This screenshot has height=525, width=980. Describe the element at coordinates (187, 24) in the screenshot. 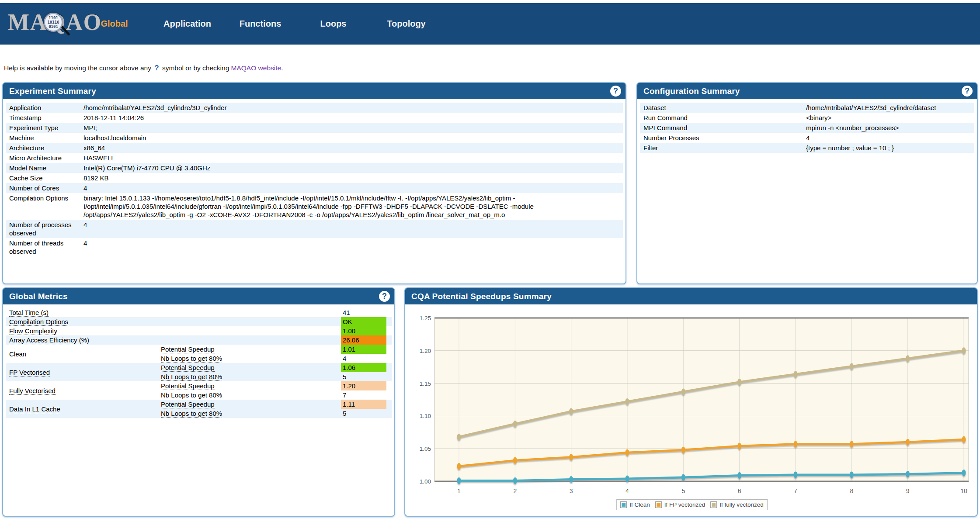

I see `nav-item-application: Application` at that location.